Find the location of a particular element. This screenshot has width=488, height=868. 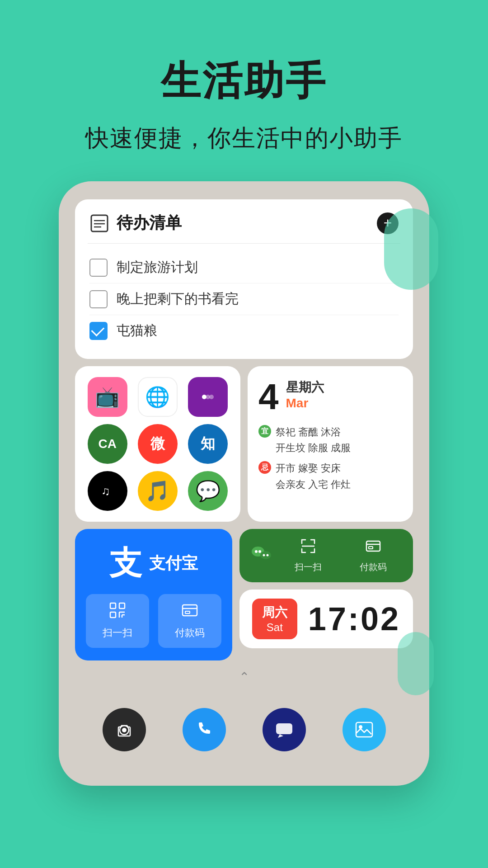

todo-title: 待办清单 is located at coordinates (149, 223).